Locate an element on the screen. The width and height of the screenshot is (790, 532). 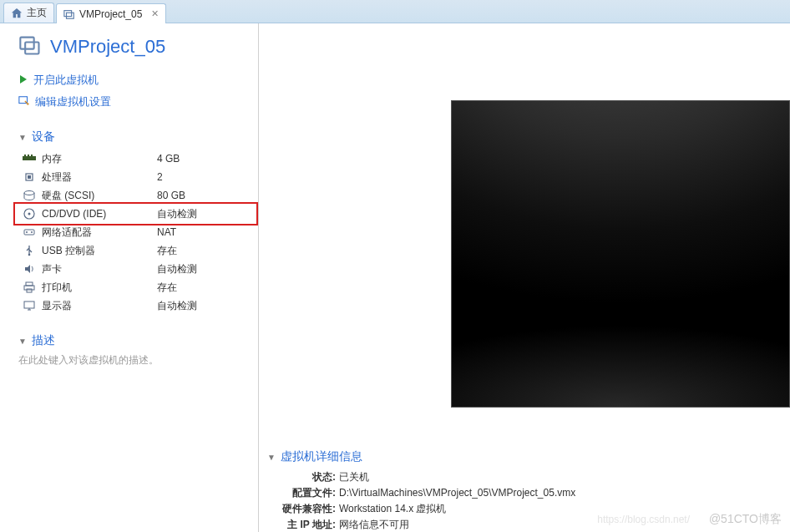
detail-key: 配置文件: is located at coordinates (303, 493).